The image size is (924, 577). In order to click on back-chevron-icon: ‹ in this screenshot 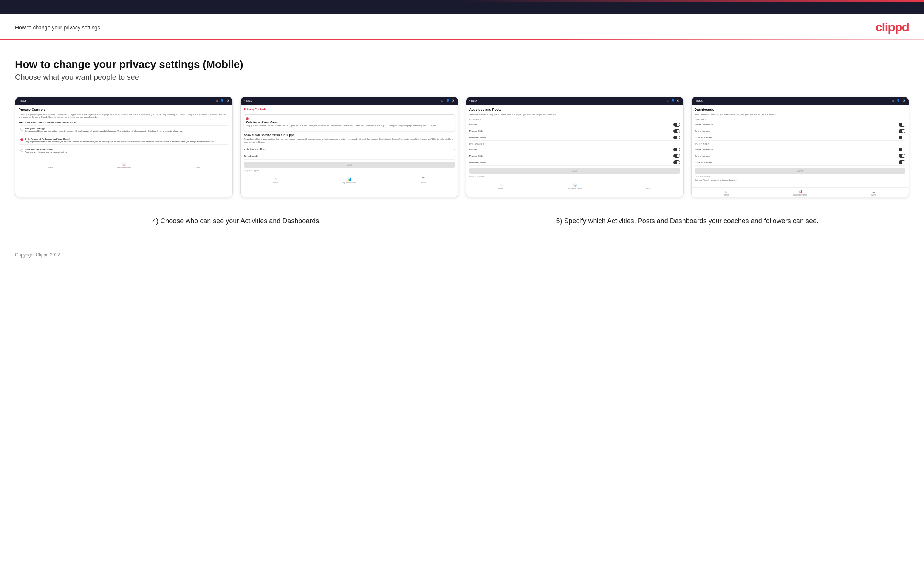, I will do `click(19, 101)`.